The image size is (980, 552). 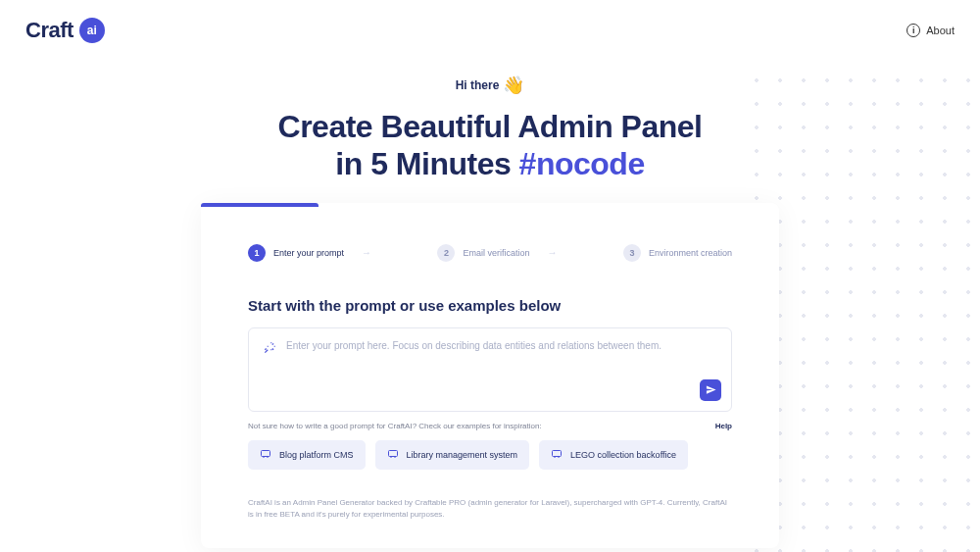 I want to click on stepper: 1 Enter your prompt → 2 Email verificati…, so click(x=490, y=253).